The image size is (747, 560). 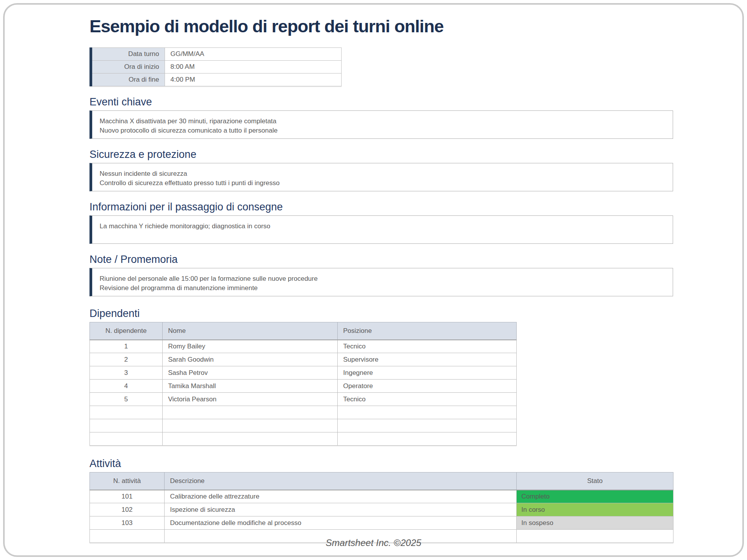 I want to click on cell-activity-number: 101, so click(x=127, y=497).